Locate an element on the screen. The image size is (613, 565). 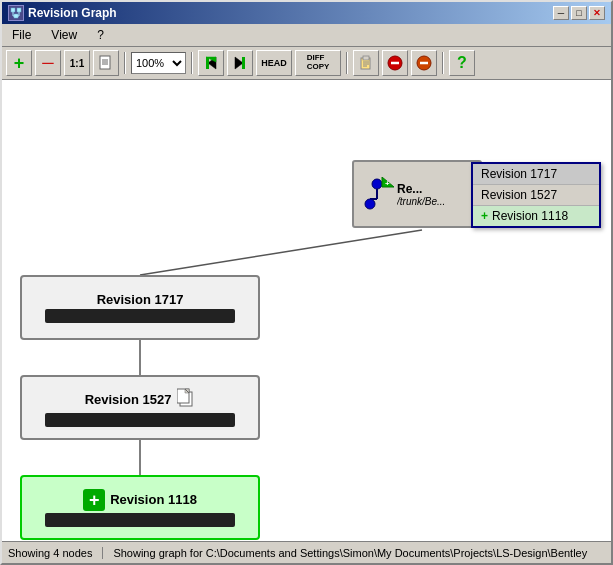
branch-icon: + is located at coordinates (377, 194).